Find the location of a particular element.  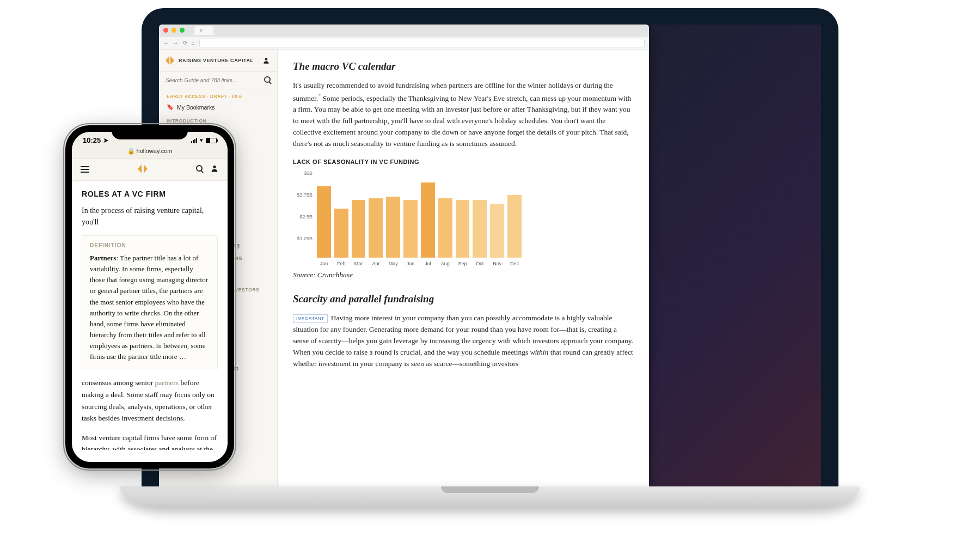

wifi-icon: ▾ is located at coordinates (201, 141).